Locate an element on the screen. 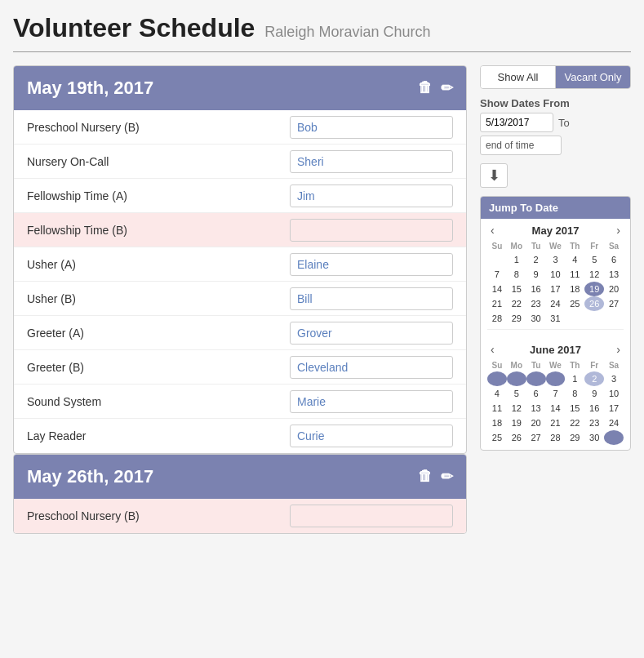 The width and height of the screenshot is (644, 658). edit-icon-1: ✏ is located at coordinates (447, 477).